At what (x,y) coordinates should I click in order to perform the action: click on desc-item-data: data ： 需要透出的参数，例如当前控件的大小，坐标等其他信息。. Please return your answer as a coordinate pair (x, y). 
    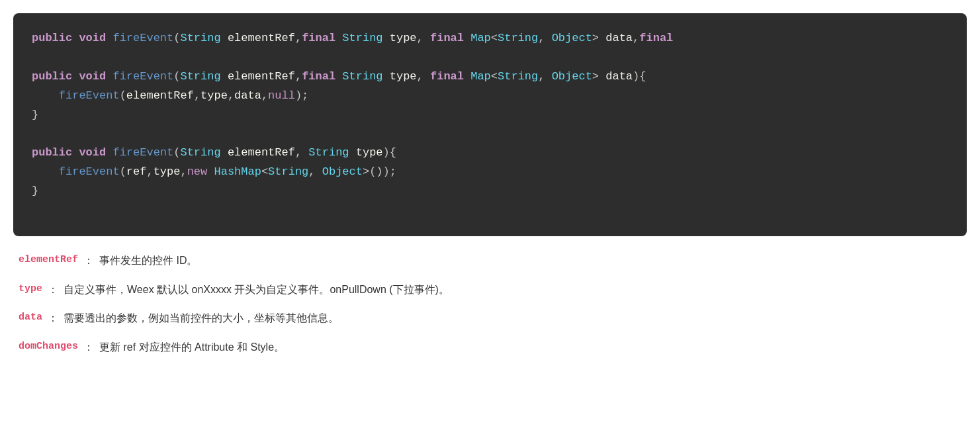
    Looking at the image, I should click on (490, 318).